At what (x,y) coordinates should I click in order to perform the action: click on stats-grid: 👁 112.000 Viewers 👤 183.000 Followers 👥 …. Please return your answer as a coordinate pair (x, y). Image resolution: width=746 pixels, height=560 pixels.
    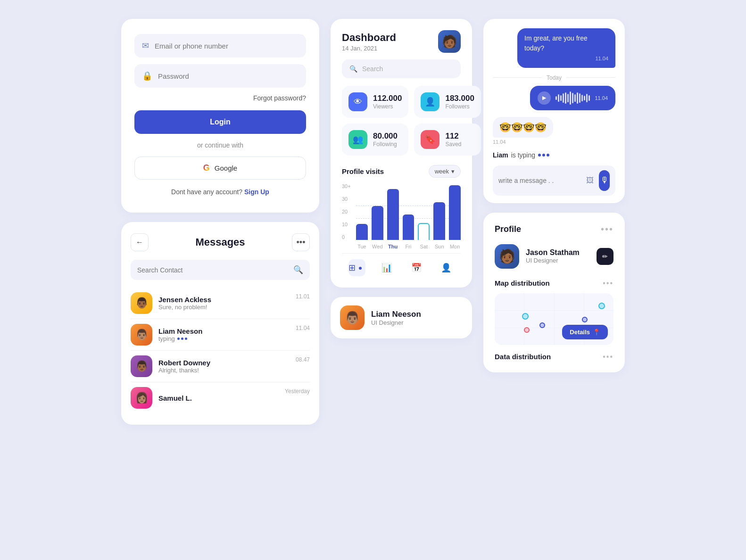
    Looking at the image, I should click on (401, 121).